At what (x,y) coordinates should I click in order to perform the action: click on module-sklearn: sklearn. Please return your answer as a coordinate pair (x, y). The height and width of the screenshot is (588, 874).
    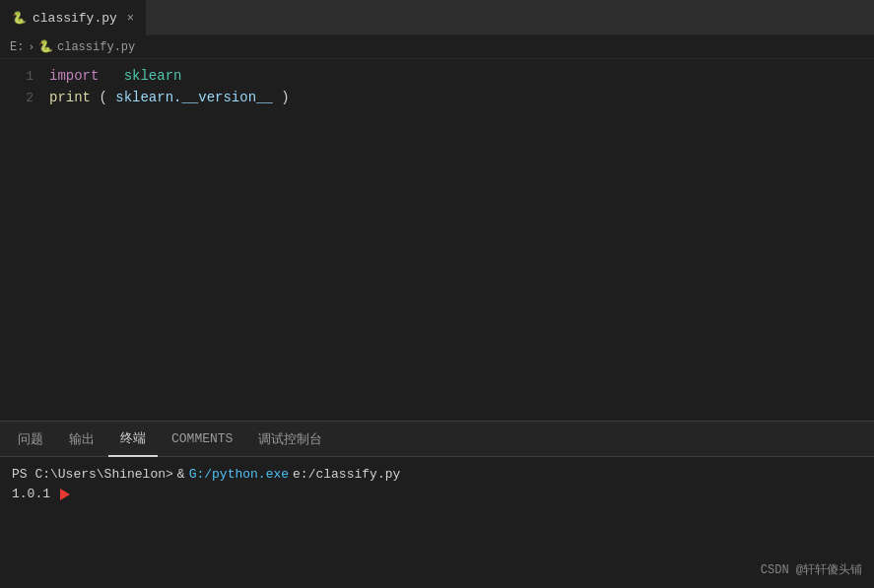
    Looking at the image, I should click on (154, 76).